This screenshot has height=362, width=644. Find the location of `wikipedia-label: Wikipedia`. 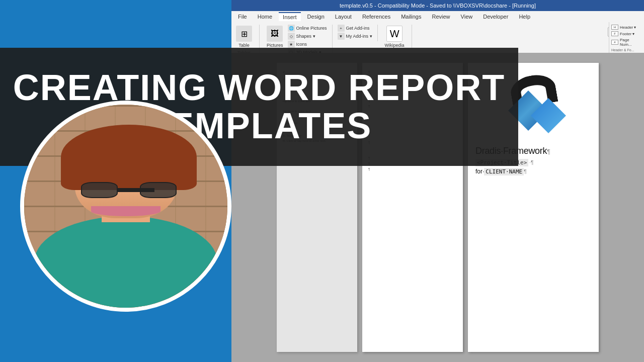

wikipedia-label: Wikipedia is located at coordinates (394, 45).